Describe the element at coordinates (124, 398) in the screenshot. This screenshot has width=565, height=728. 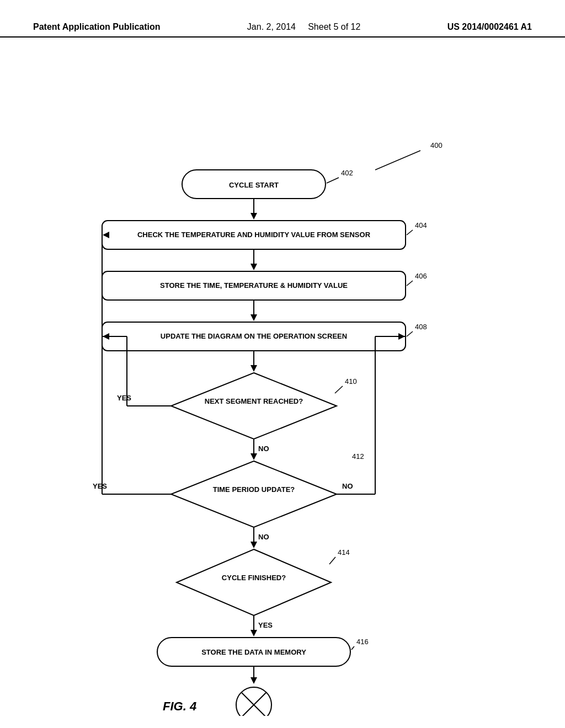
I see `yes-label-410: YES` at that location.